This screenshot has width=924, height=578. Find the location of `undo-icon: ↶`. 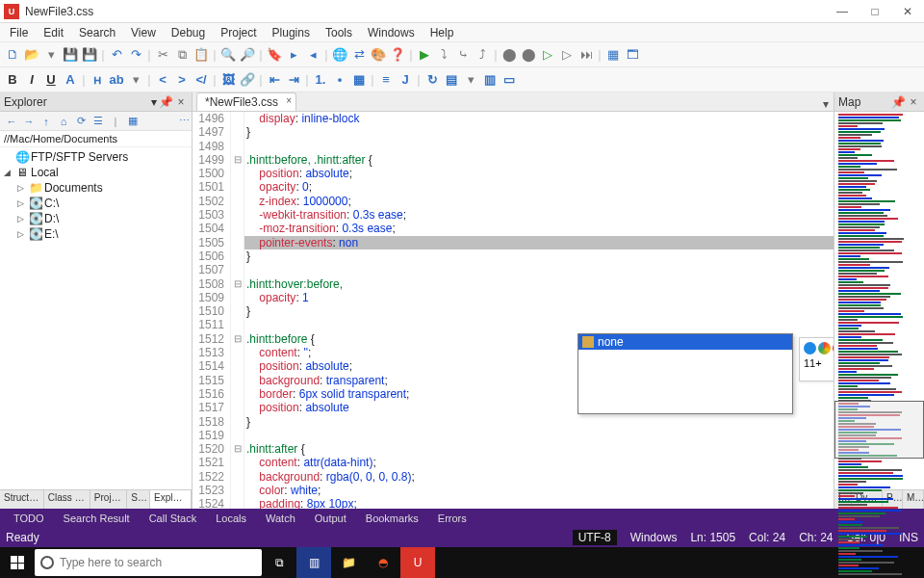

undo-icon: ↶ is located at coordinates (116, 55).